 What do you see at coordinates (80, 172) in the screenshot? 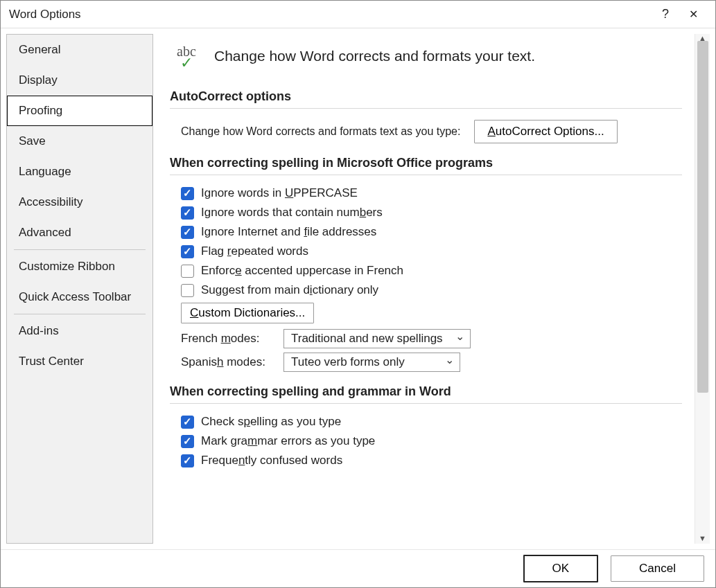
I see `sidebar-item-language: Language` at bounding box center [80, 172].